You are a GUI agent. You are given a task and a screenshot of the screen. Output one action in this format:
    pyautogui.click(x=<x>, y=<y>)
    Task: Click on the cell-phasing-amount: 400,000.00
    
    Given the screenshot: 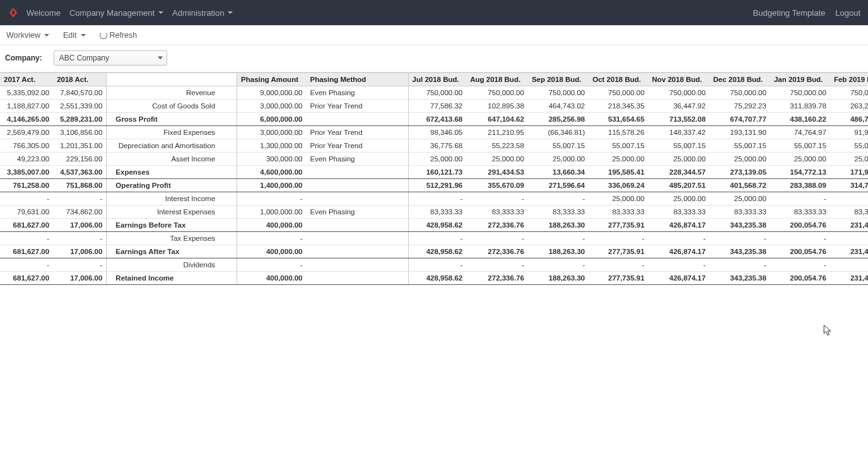 What is the action you would take?
    pyautogui.click(x=272, y=226)
    